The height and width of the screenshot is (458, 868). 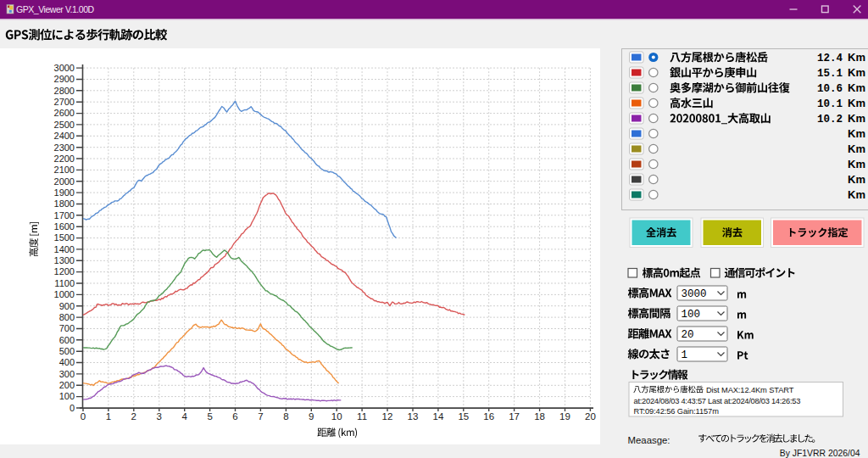 I want to click on svg-text: 2, so click(x=134, y=416).